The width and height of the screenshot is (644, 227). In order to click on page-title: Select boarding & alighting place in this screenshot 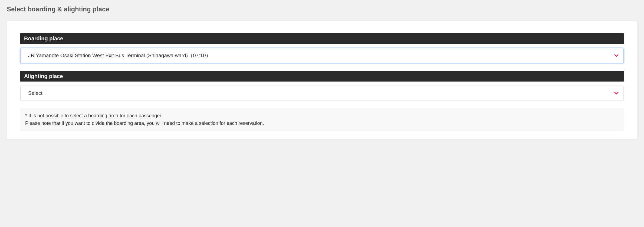, I will do `click(322, 9)`.